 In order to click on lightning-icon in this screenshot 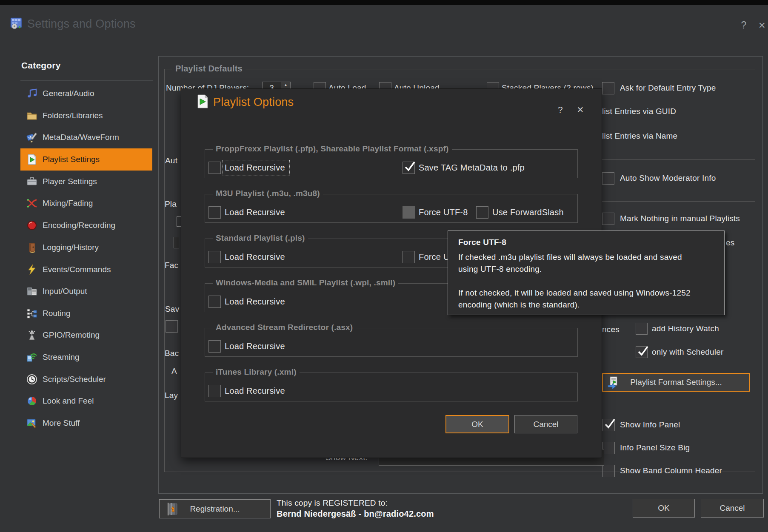, I will do `click(32, 270)`.